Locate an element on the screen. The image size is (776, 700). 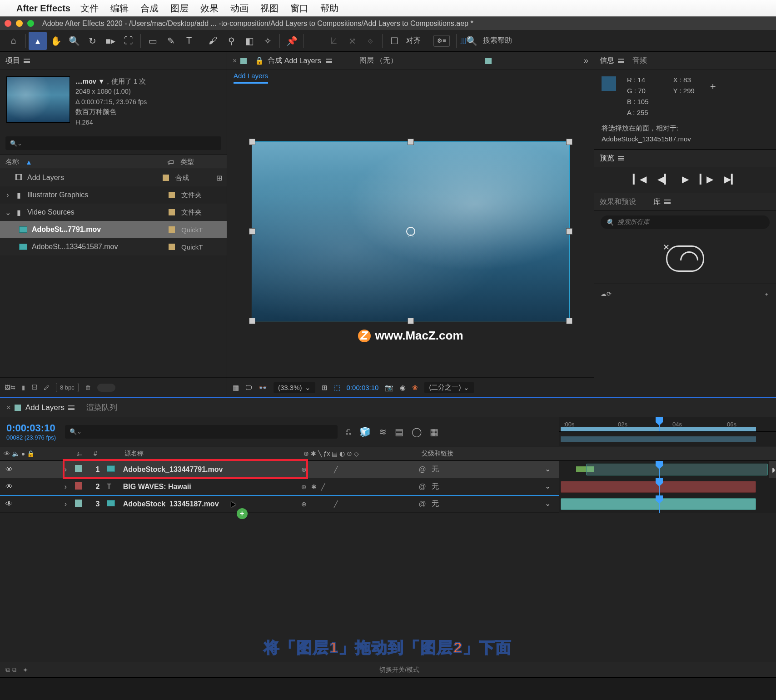
lock-icon: 🔒 is located at coordinates (259, 61).